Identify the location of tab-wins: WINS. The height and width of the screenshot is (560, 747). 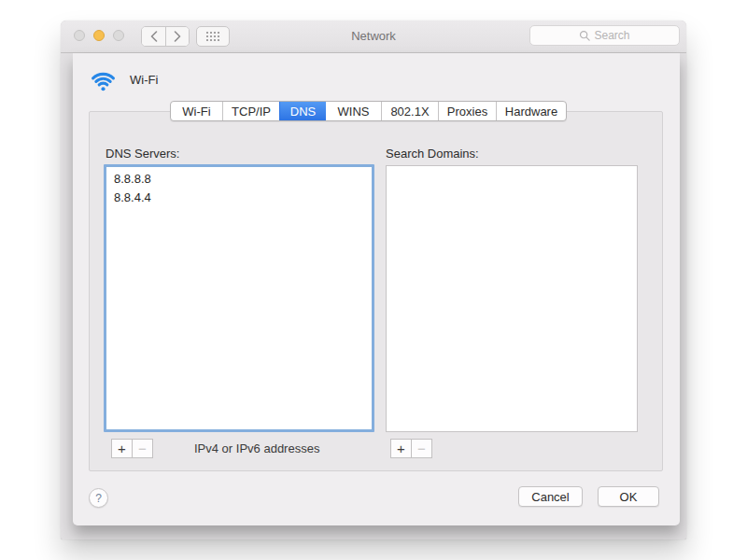
(353, 111).